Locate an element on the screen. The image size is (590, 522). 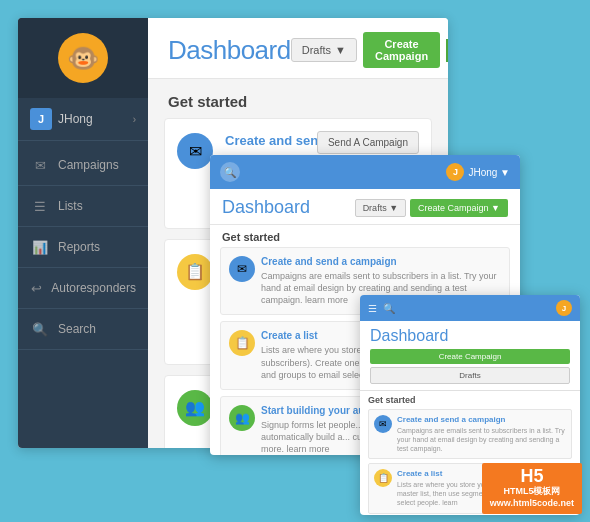
sidebar-item-label: Search is located at coordinates (97, 329).